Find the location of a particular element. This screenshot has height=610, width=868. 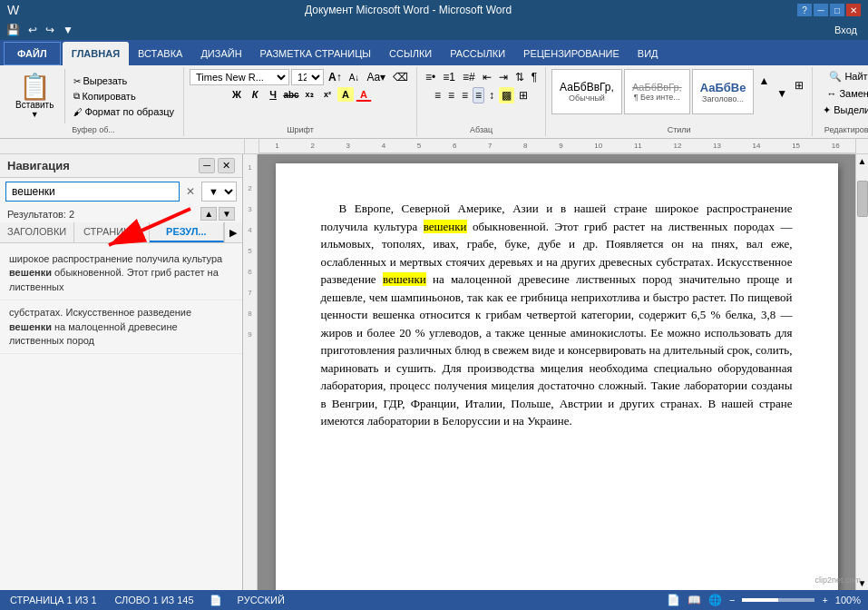

align-center-button: ≡ is located at coordinates (452, 95).